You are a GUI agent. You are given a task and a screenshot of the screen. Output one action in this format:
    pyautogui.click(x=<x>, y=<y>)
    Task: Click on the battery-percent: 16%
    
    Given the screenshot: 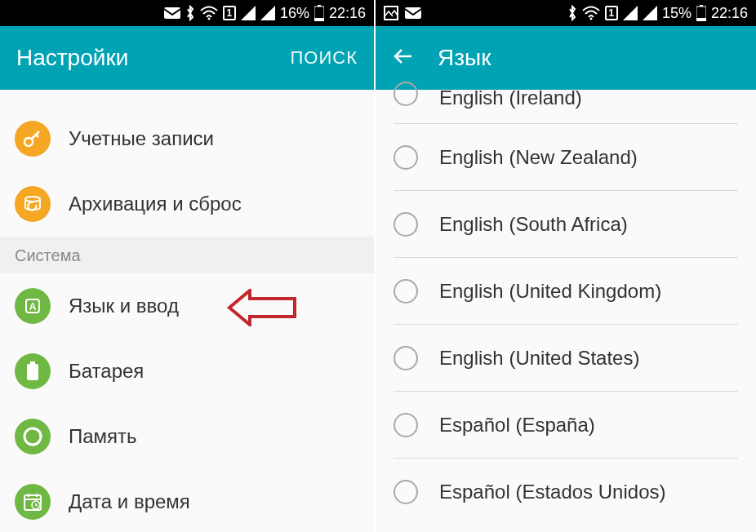 What is the action you would take?
    pyautogui.click(x=295, y=13)
    